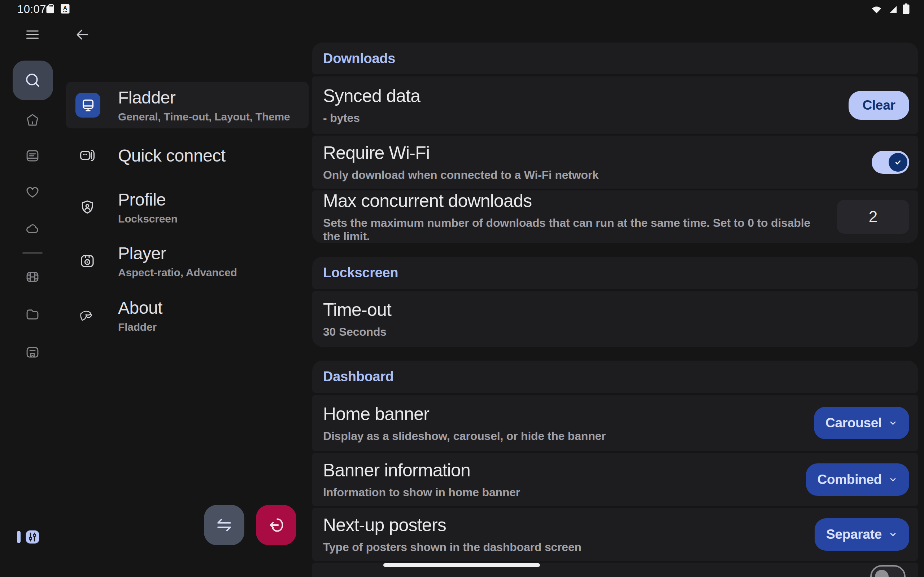  Describe the element at coordinates (615, 423) in the screenshot. I see `setting-row-home-banner: Home banner Display as a slideshow, caro…` at that location.